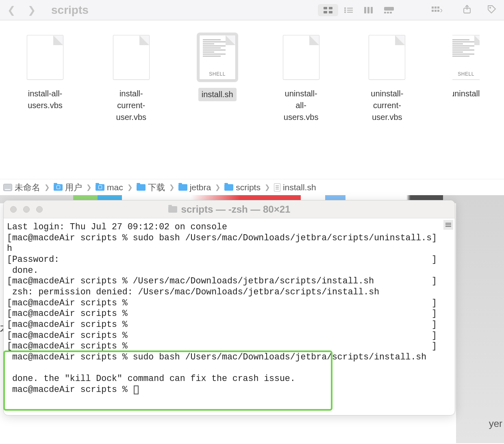 The width and height of the screenshot is (504, 444). Describe the element at coordinates (222, 238) in the screenshot. I see `terminal-line: [mac@macdeAir scripts % sudo bash /Users…` at that location.